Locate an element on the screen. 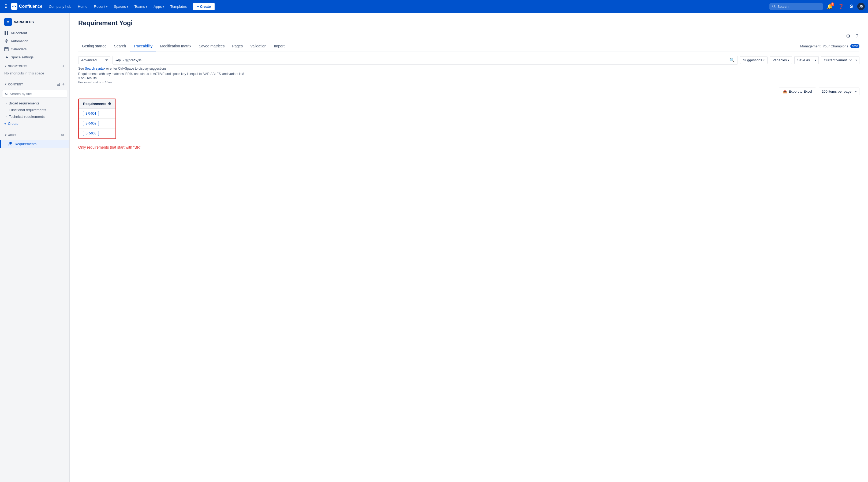 Image resolution: width=868 pixels, height=482 pixels. beta-badge: BETA is located at coordinates (855, 46).